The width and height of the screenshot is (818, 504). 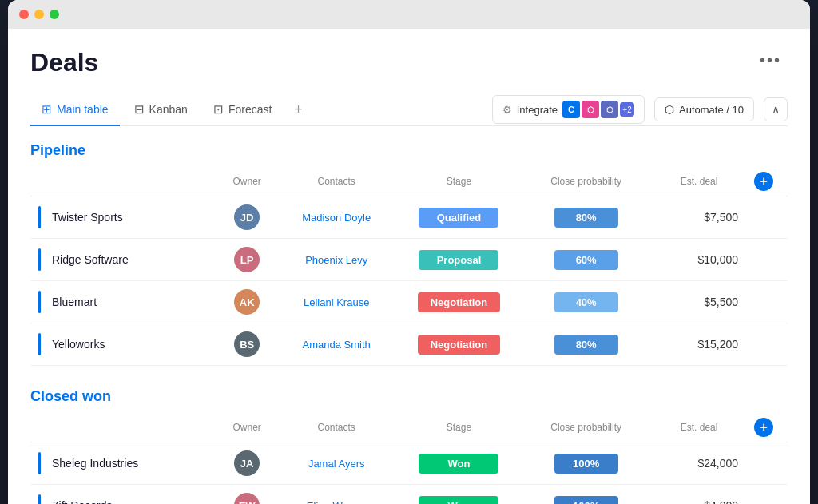 I want to click on deal-name: Yelloworks, so click(x=125, y=344).